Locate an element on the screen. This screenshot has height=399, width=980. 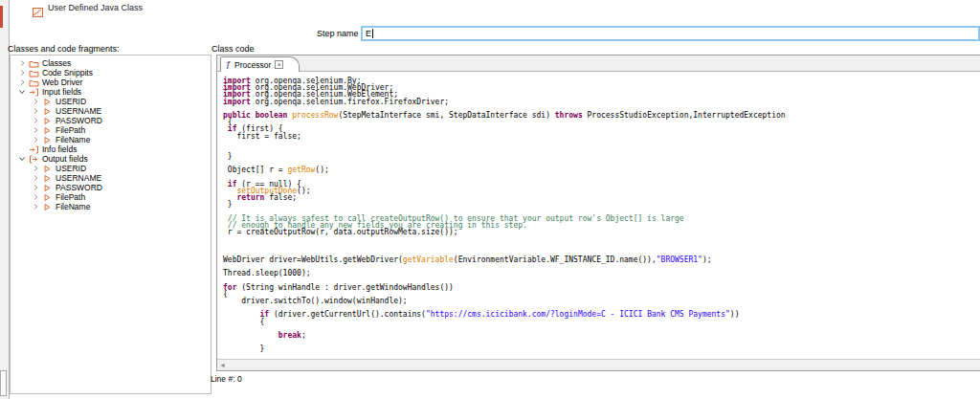
tree-item-label: USERID is located at coordinates (70, 101).